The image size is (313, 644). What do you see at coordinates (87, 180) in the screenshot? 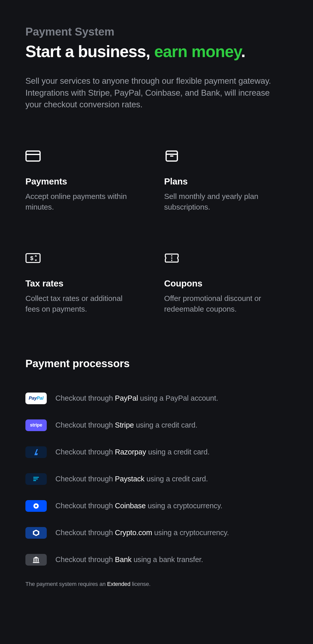
I see `feature-payments: Payments Accept online payments within m…` at bounding box center [87, 180].